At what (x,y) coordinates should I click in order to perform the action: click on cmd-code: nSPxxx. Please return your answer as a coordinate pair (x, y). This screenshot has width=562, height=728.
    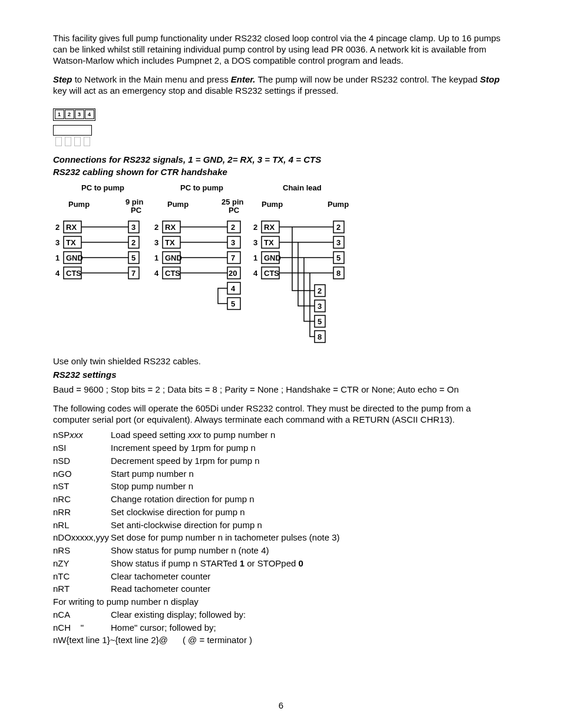
    Looking at the image, I should click on (82, 436).